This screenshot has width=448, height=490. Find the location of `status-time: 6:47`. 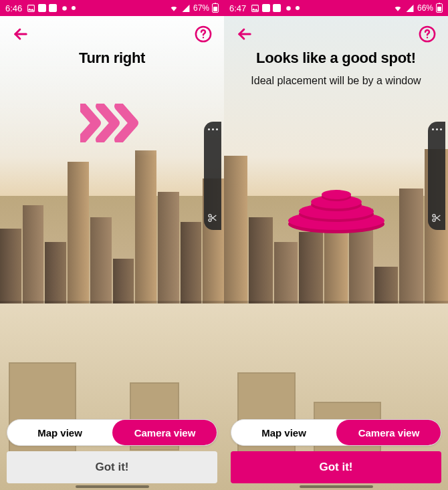

status-time: 6:47 is located at coordinates (238, 8).